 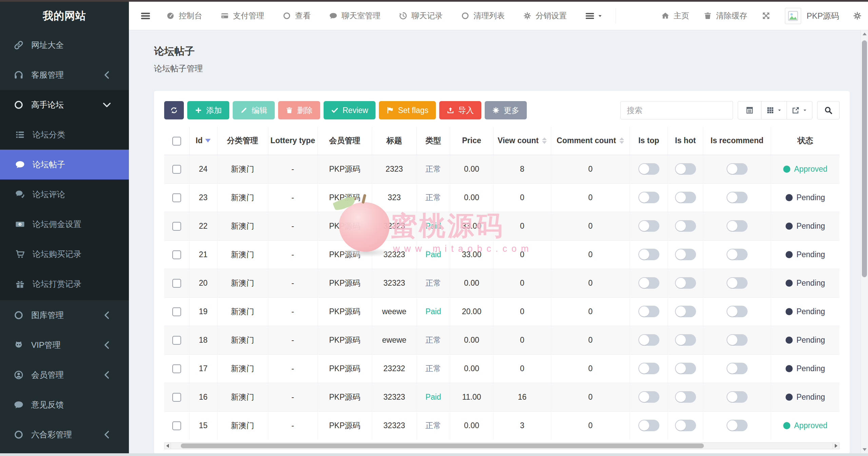 I want to click on scroll-down-arrow, so click(x=864, y=450).